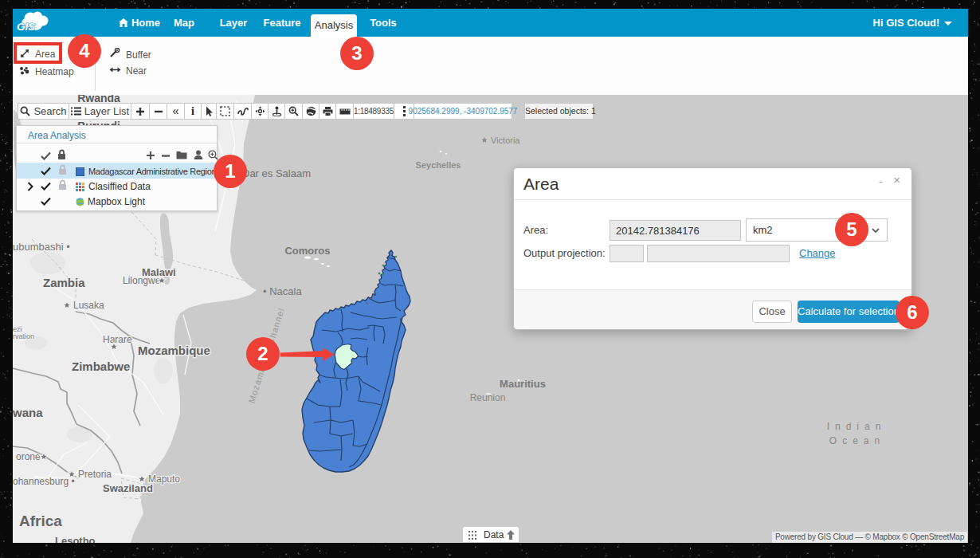 This screenshot has width=980, height=558. What do you see at coordinates (308, 250) in the screenshot?
I see `svg-text: Comoros` at bounding box center [308, 250].